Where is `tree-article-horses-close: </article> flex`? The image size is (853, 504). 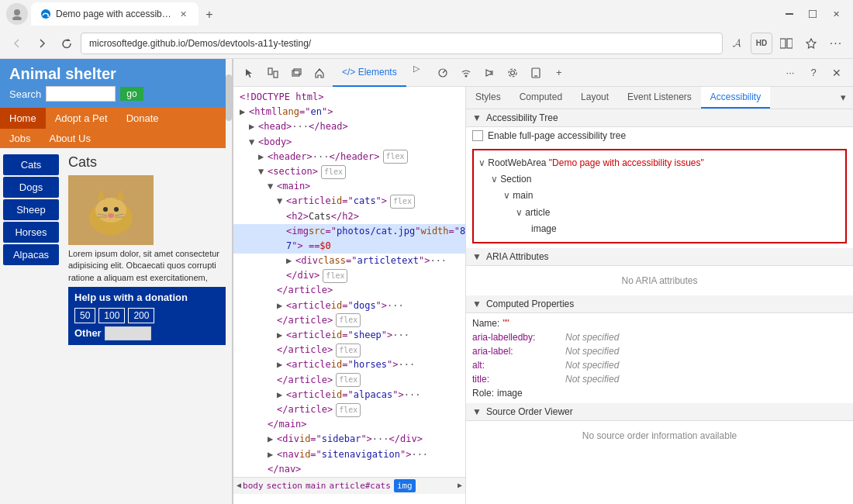
tree-article-horses-close: </article> flex is located at coordinates (349, 380).